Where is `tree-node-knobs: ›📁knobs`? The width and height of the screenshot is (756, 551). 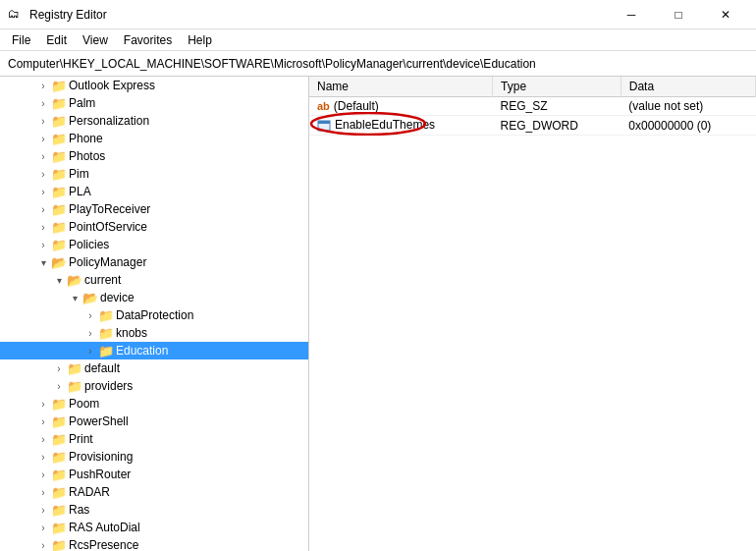 tree-node-knobs: ›📁knobs is located at coordinates (154, 333).